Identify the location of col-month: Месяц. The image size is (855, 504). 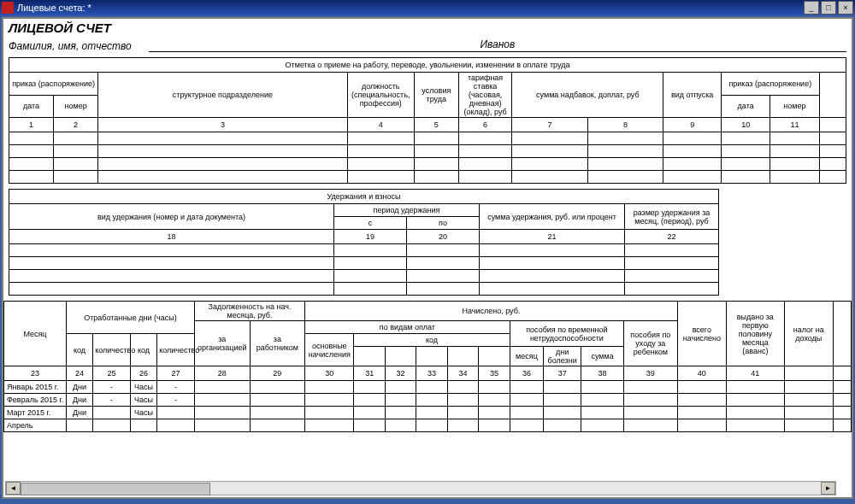
(36, 334).